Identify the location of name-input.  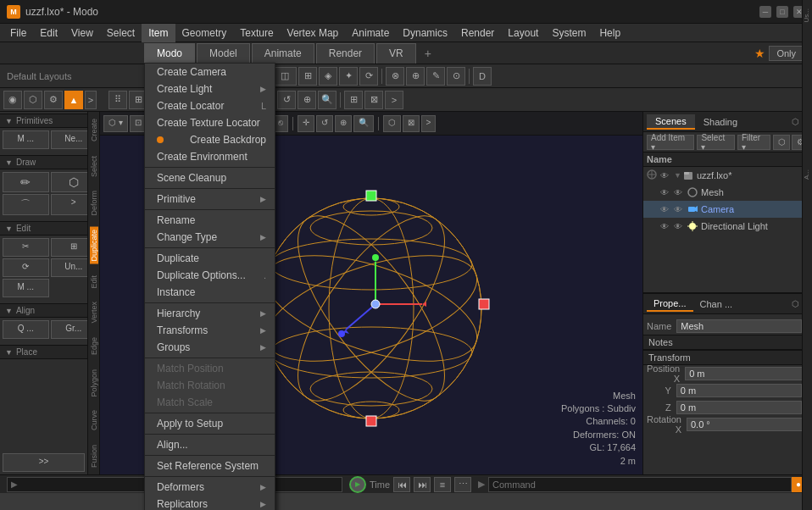
(739, 326).